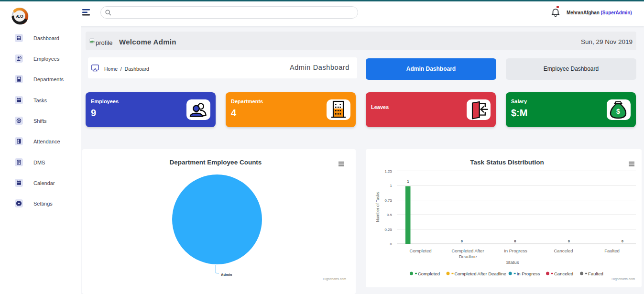 This screenshot has width=644, height=294. Describe the element at coordinates (227, 274) in the screenshot. I see `svg-text: Admin` at that location.